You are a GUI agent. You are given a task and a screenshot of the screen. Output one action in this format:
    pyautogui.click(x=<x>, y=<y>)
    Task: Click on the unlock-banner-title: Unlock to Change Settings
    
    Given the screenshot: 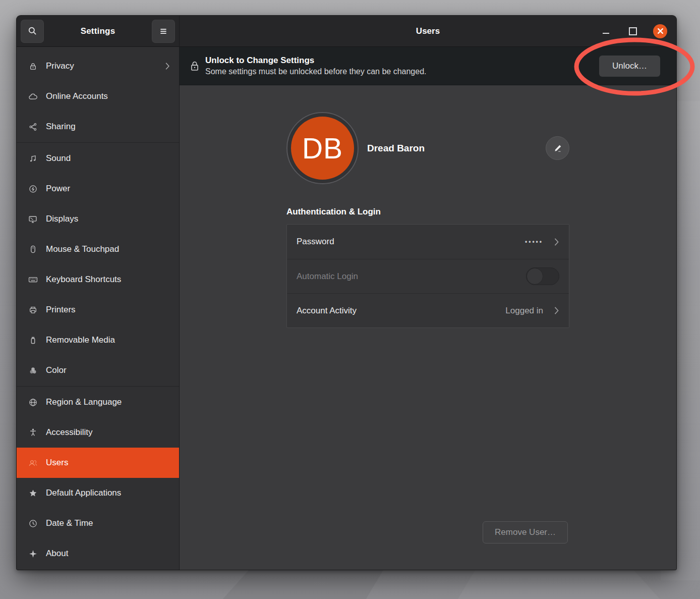 What is the action you would take?
    pyautogui.click(x=399, y=61)
    